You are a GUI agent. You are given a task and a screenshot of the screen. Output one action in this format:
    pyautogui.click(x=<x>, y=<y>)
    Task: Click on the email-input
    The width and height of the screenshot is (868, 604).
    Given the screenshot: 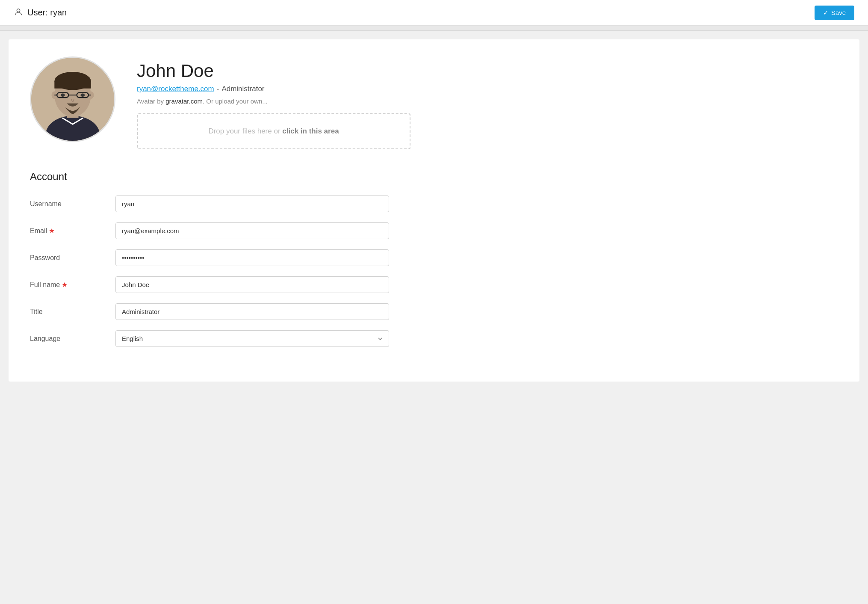 What is the action you would take?
    pyautogui.click(x=252, y=231)
    